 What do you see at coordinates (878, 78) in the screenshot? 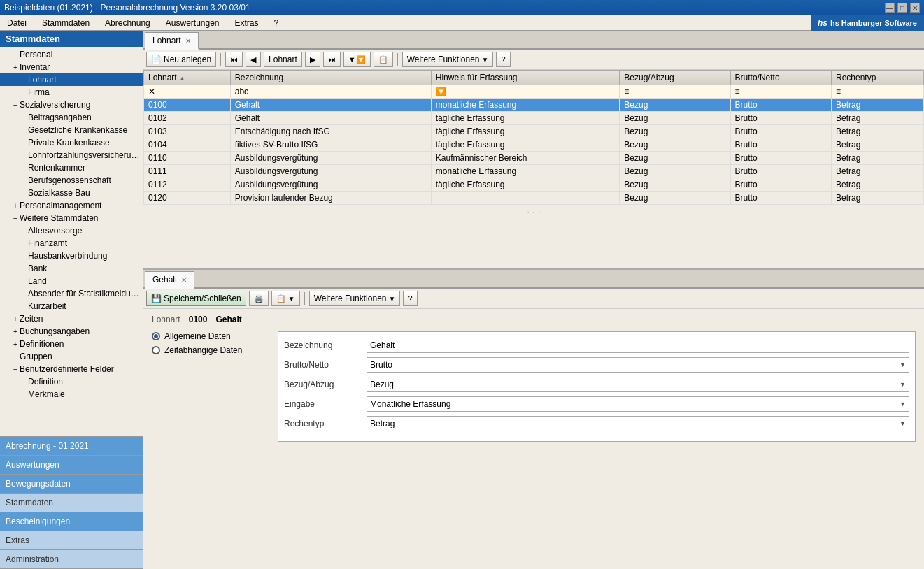
I see `col-rechentyp: Rechentyp` at bounding box center [878, 78].